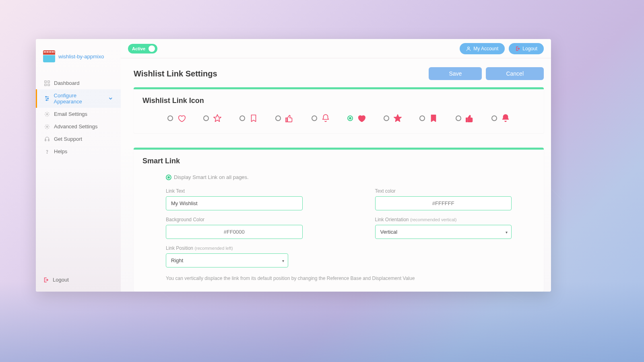  What do you see at coordinates (78, 126) in the screenshot?
I see `sidebar-item-advanced-settings: Advanced Settings` at bounding box center [78, 126].